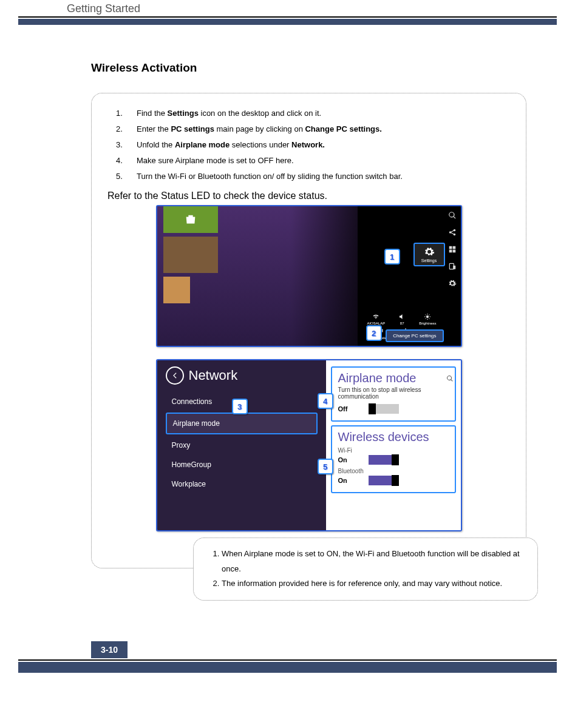 The width and height of the screenshot is (575, 728). What do you see at coordinates (429, 255) in the screenshot?
I see `settings-charm-highlight: Settings` at bounding box center [429, 255].